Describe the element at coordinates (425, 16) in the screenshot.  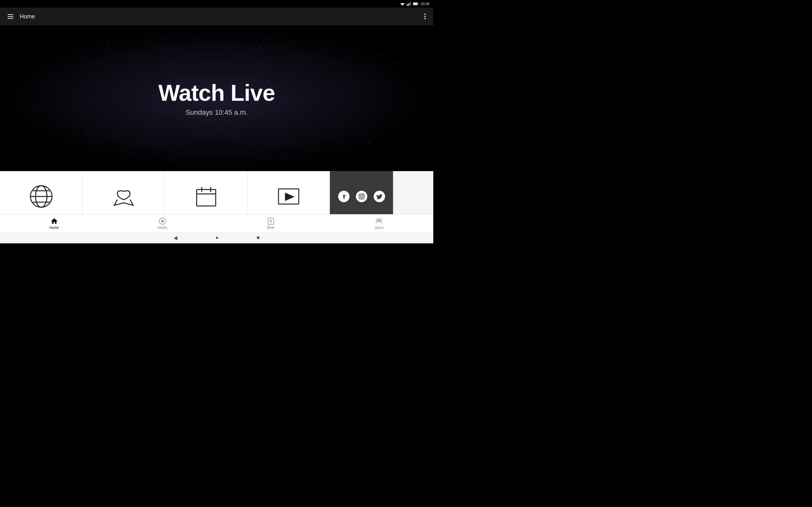
I see `more-button` at that location.